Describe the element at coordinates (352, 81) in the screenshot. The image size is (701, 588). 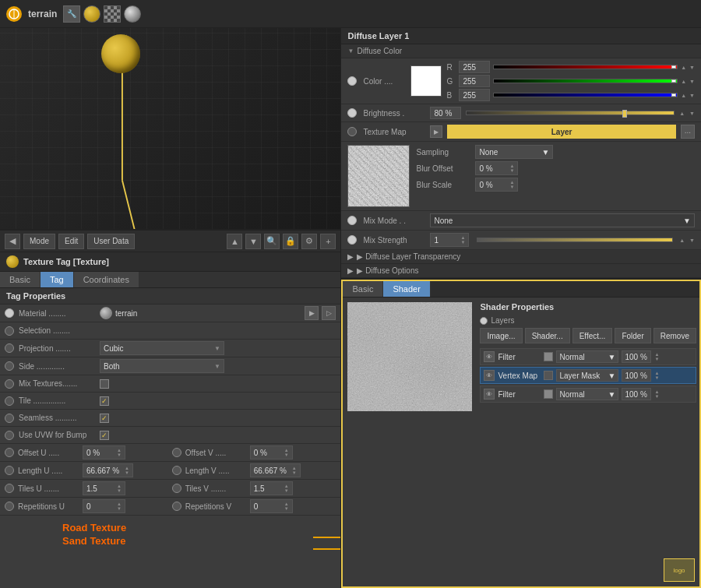
I see `color-radio` at that location.